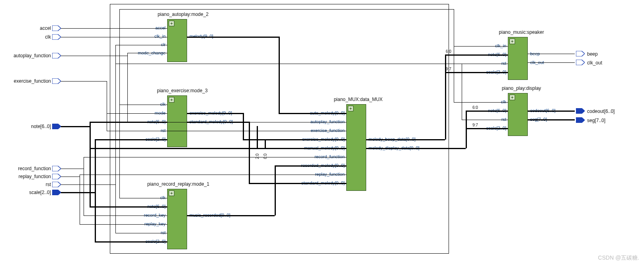  What do you see at coordinates (201, 36) in the screenshot?
I see `port-autoplay-melody: melody[9..0]` at bounding box center [201, 36].